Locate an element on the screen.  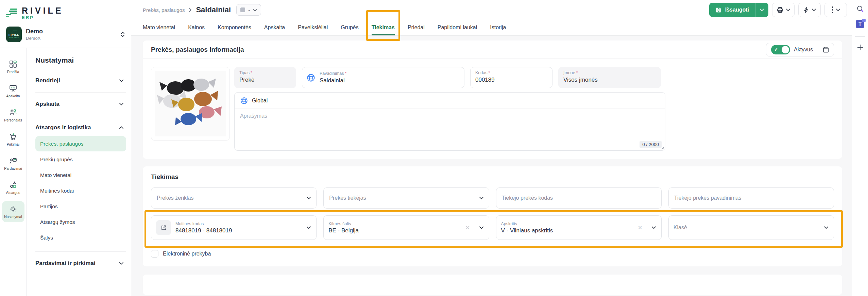
page-title: Saldainiai is located at coordinates (214, 10).